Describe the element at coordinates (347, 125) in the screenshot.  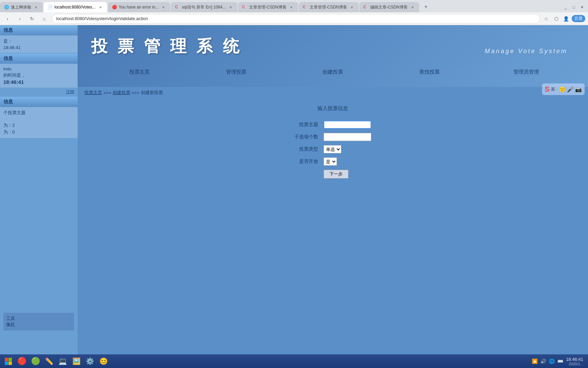
I see `cell-topic` at that location.